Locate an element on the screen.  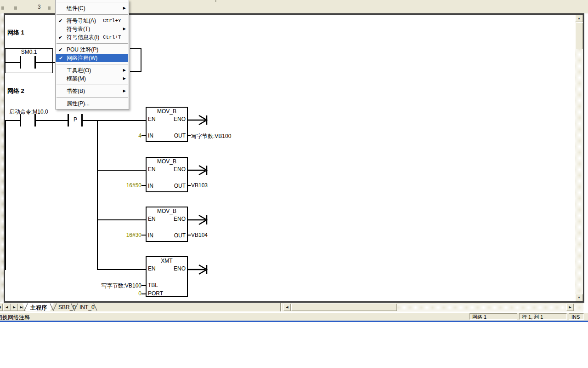
branch-wire is located at coordinates (97, 195).